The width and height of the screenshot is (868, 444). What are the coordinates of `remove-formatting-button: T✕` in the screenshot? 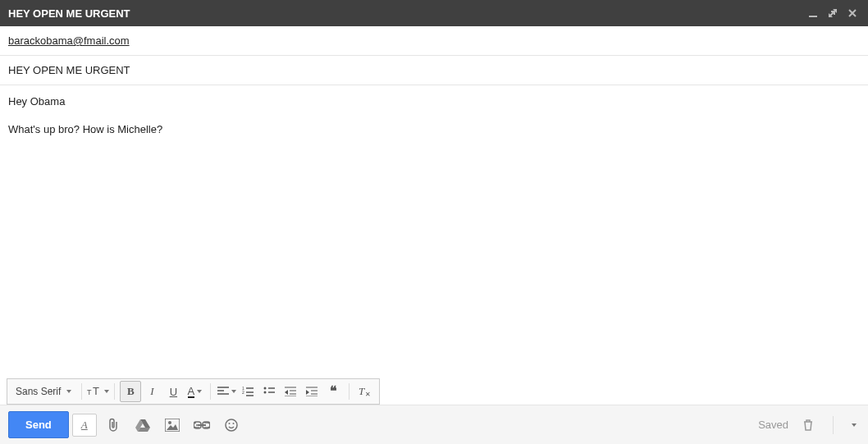 It's located at (365, 391).